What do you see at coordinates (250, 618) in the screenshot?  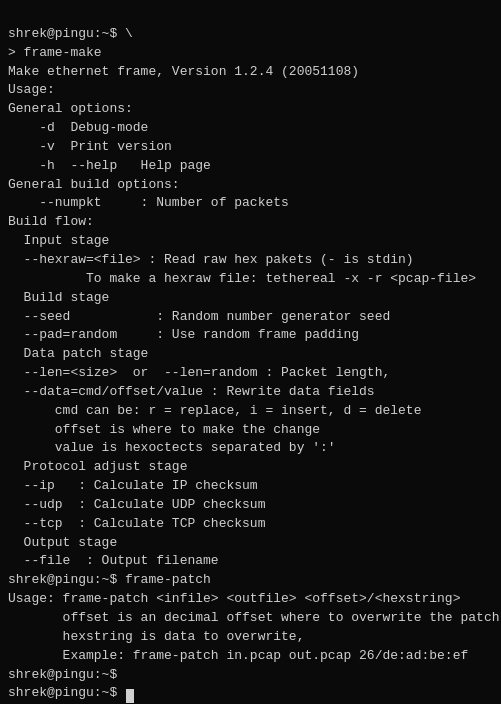 I see `terminal-line: offset is an decimal offset where to ove…` at bounding box center [250, 618].